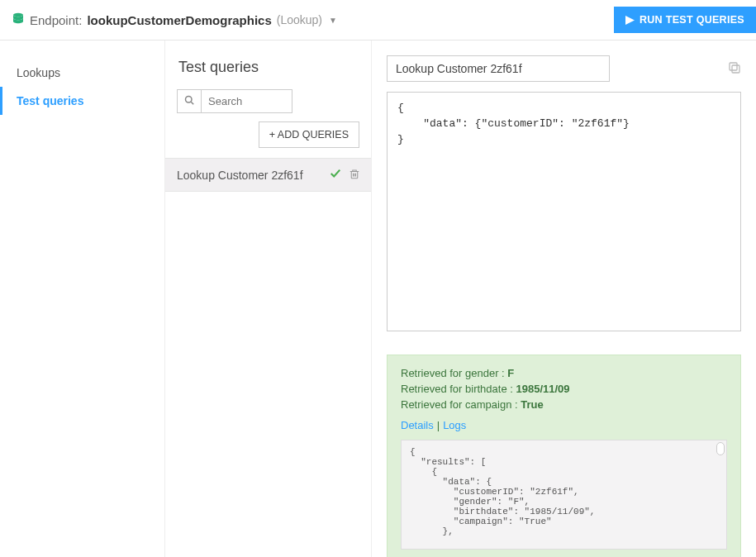 This screenshot has width=756, height=557. Describe the element at coordinates (56, 20) in the screenshot. I see `endpoint-label: Endpoint:` at that location.